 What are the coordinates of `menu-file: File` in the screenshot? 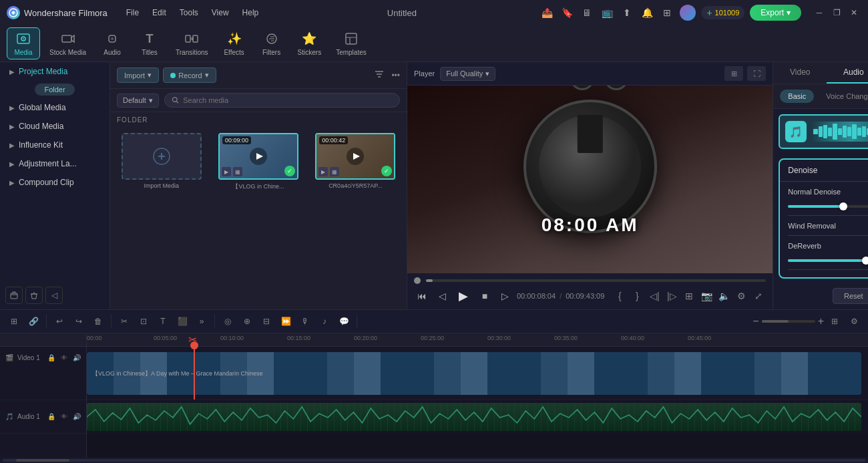 It's located at (132, 13).